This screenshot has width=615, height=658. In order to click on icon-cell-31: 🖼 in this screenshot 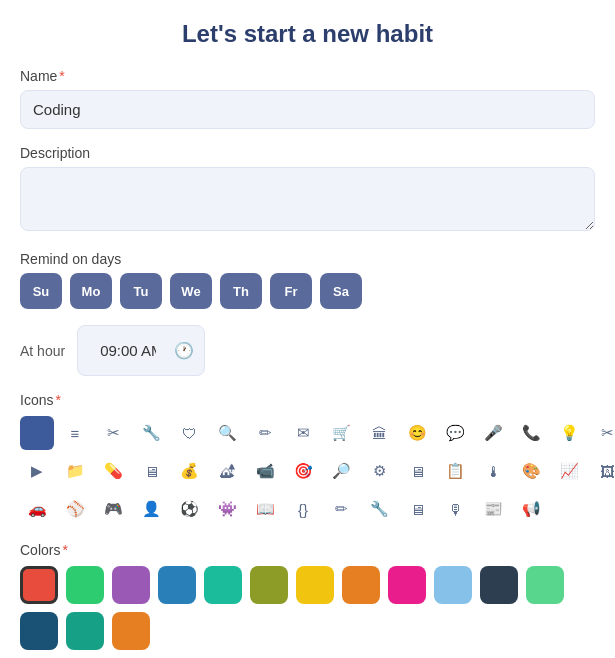, I will do `click(602, 471)`.